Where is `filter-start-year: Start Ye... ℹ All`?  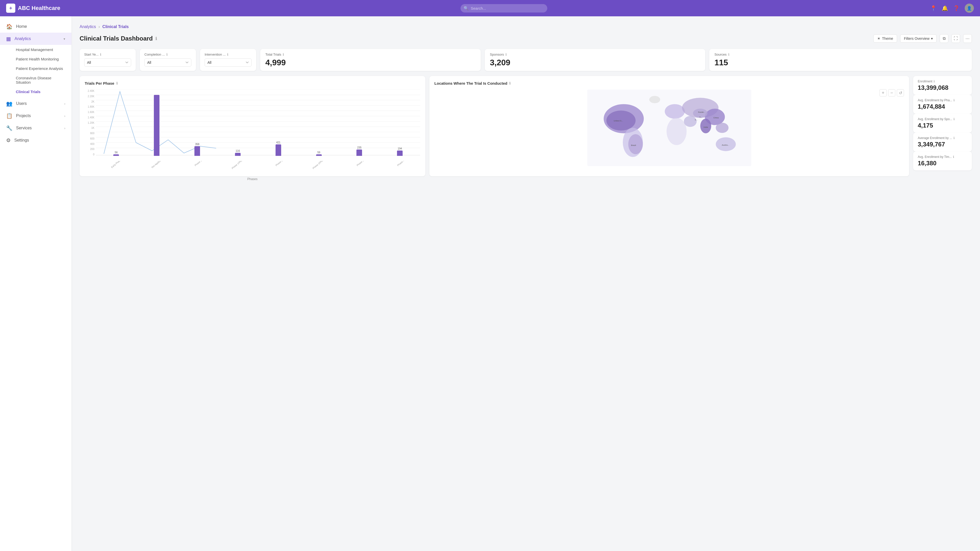 filter-start-year: Start Ye... ℹ All is located at coordinates (108, 60).